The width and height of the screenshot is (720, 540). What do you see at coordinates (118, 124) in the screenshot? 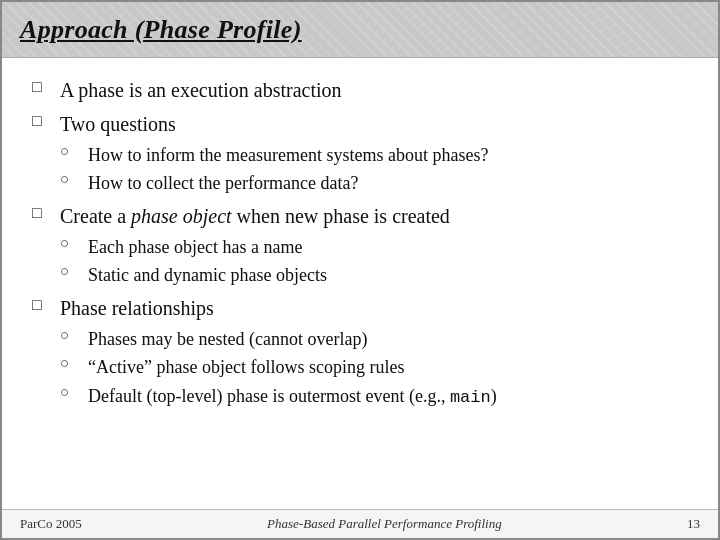
I see `bullet-2-text: Two questions` at bounding box center [118, 124].